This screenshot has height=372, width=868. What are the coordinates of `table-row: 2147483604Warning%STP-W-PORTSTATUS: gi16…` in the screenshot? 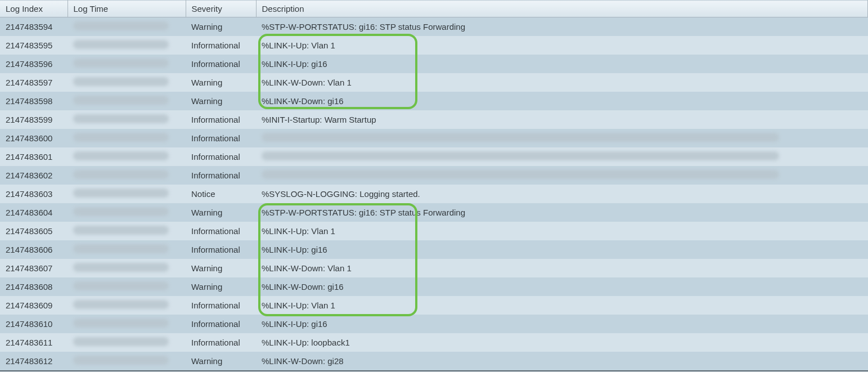 It's located at (434, 213).